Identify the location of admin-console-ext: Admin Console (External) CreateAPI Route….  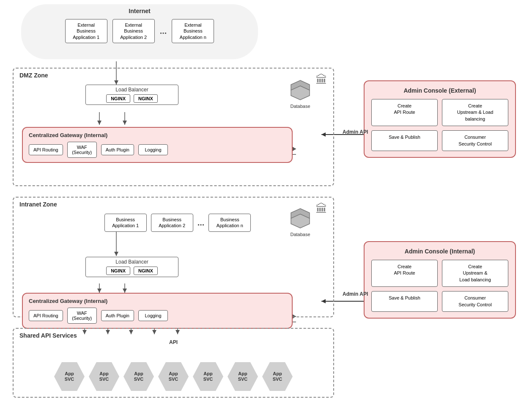
(440, 119).